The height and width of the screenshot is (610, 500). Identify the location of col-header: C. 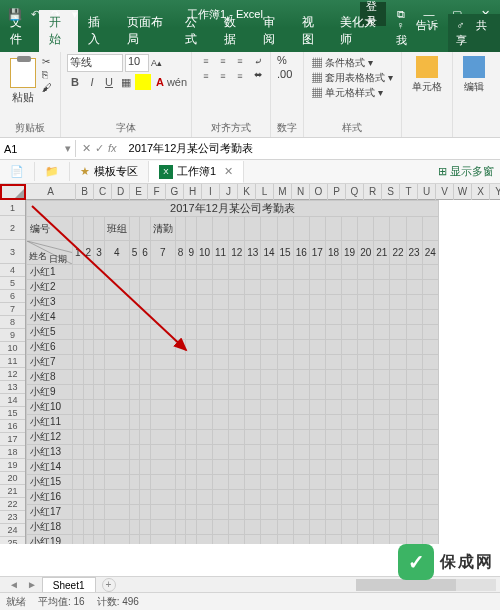
(103, 192).